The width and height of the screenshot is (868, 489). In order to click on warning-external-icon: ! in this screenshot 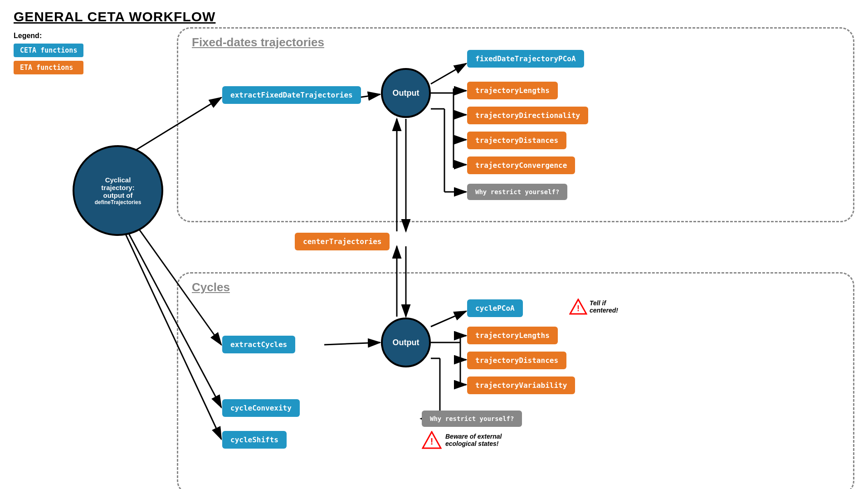, I will do `click(432, 440)`.